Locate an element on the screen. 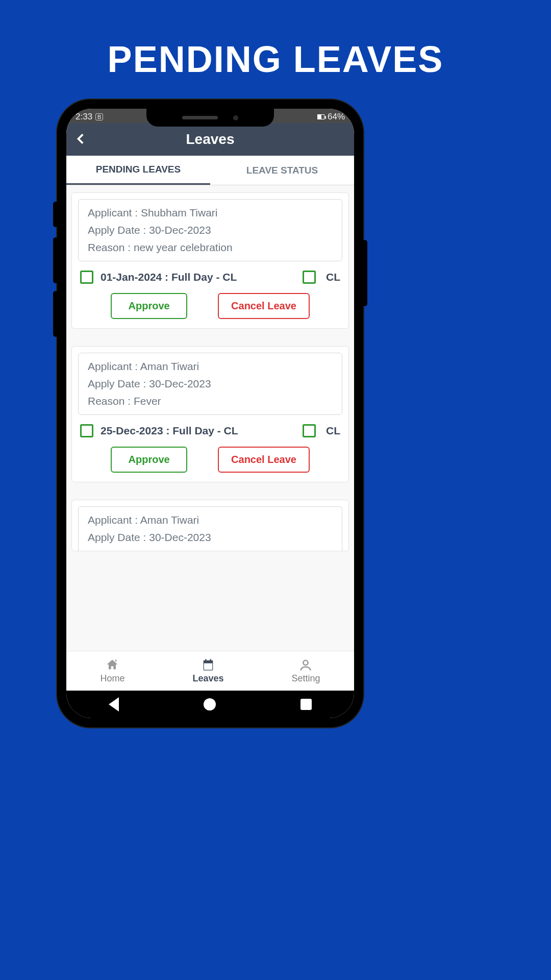 This screenshot has width=551, height=980. applicant-value: Shubham Tiwari is located at coordinates (180, 212).